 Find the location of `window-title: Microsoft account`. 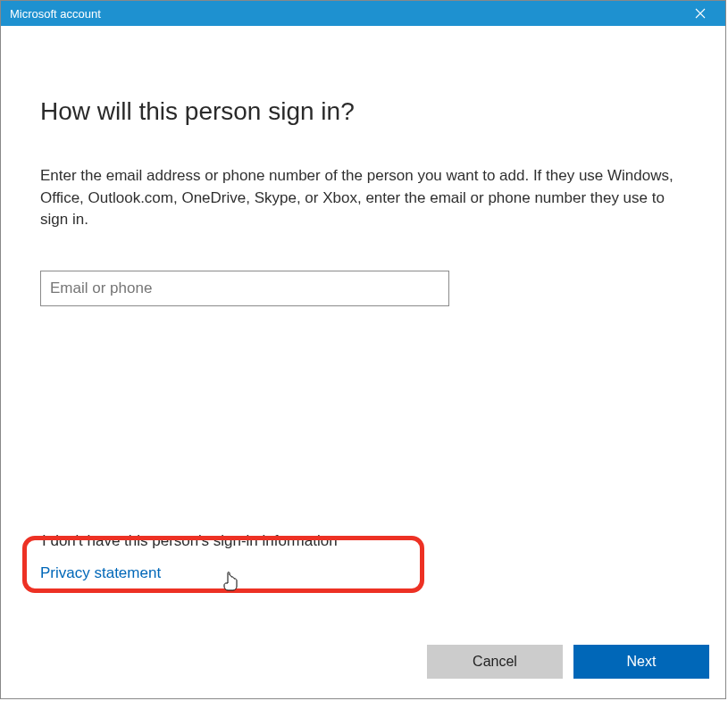

window-title: Microsoft account is located at coordinates (55, 14).